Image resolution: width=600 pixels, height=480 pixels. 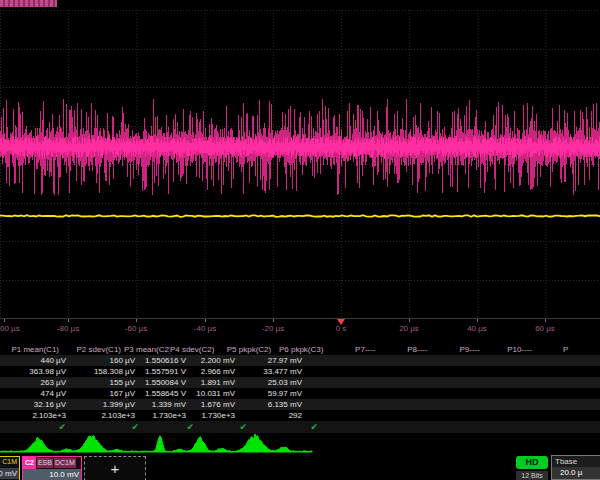 I want to click on axis-tick-label: -40 µs, so click(x=205, y=328).